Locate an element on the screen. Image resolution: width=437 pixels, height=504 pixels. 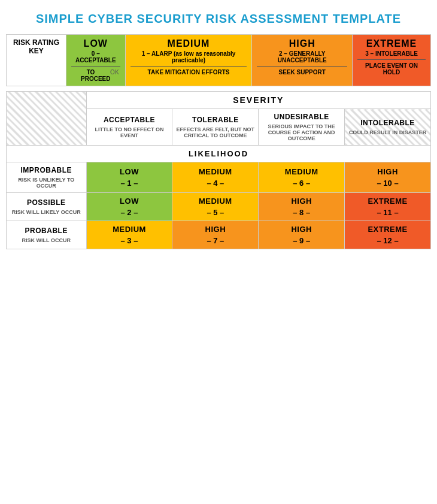
hatch-top-left is located at coordinates (47, 119).